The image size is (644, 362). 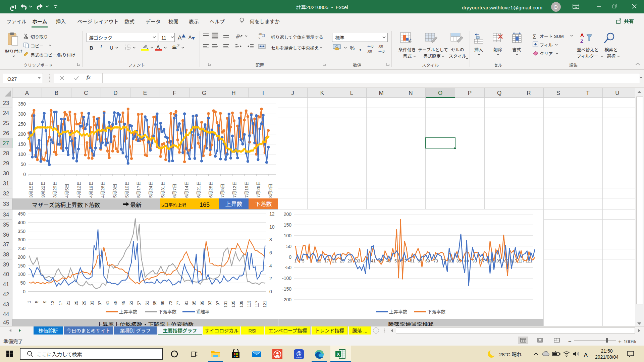 I want to click on svg-text: 73, so click(x=170, y=303).